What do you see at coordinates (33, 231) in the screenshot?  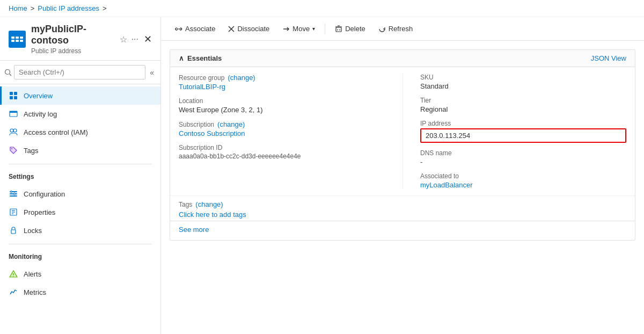 I see `sidebar-label-locks: Locks` at bounding box center [33, 231].